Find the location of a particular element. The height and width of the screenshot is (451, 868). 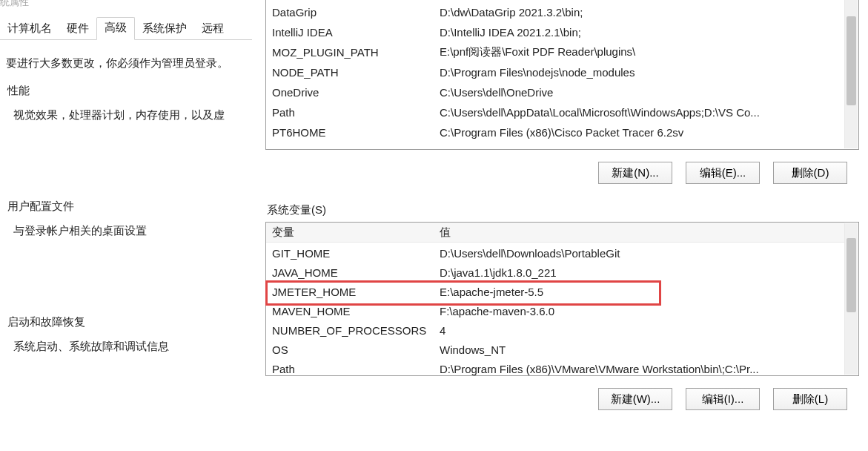

group-profiles-desc: 与登录帐户相关的桌面设置 is located at coordinates (126, 242).